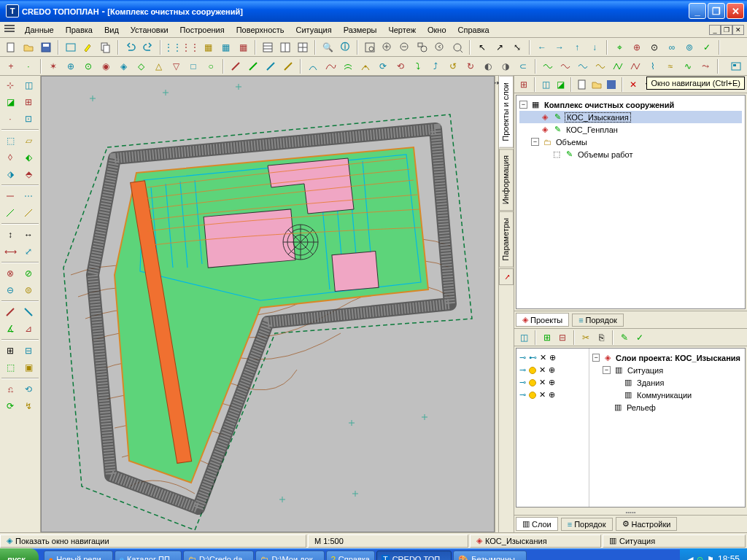  Describe the element at coordinates (705, 66) in the screenshot. I see `curve10: ⤳` at that location.